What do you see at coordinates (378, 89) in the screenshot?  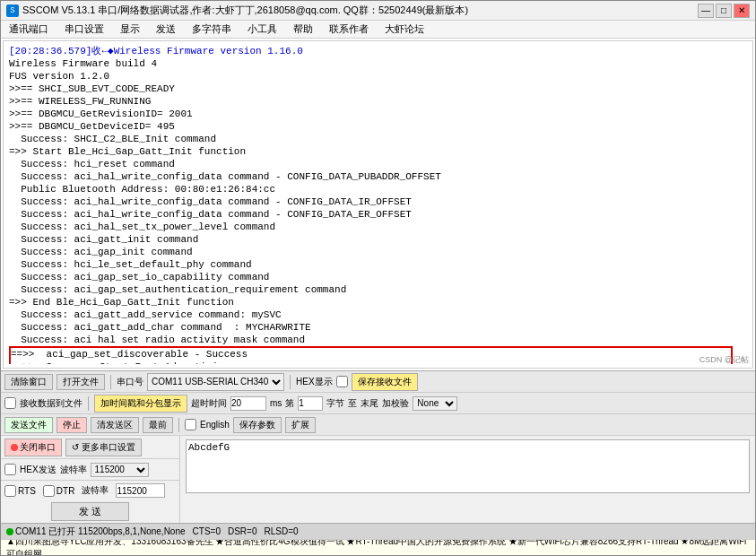 I see `terminal-line: >>== SHCI_SUB_EVT_CODE_READY` at bounding box center [378, 89].